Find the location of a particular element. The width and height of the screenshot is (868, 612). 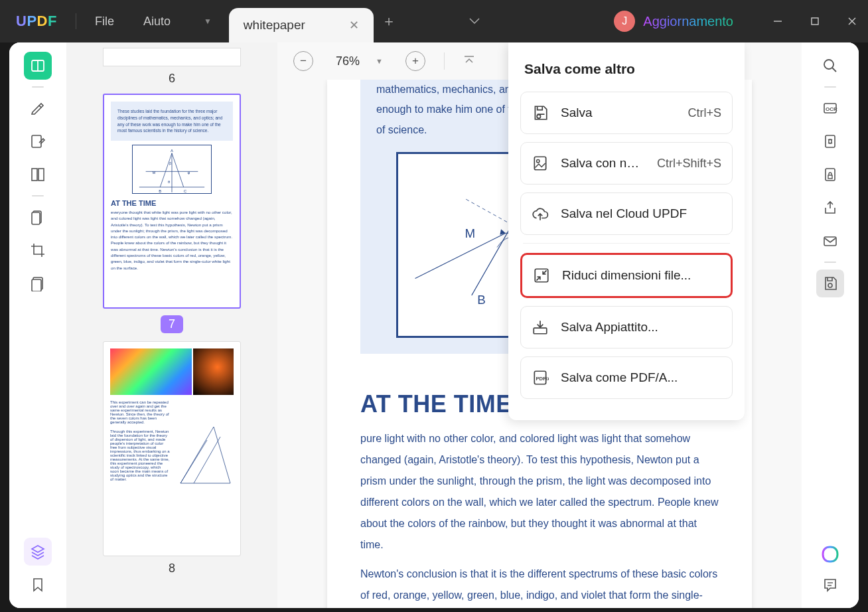

thumb-label: 8 is located at coordinates (172, 568).